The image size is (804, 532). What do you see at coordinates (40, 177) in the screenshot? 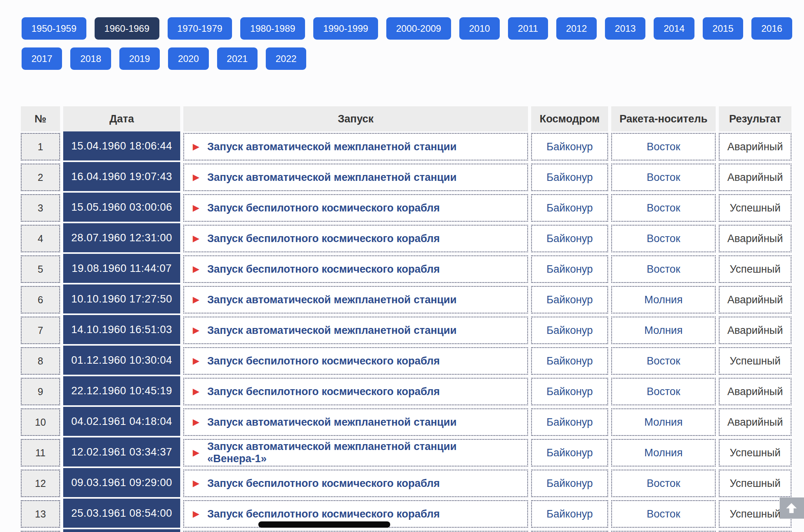
I see `row-number-cell: 2` at bounding box center [40, 177].